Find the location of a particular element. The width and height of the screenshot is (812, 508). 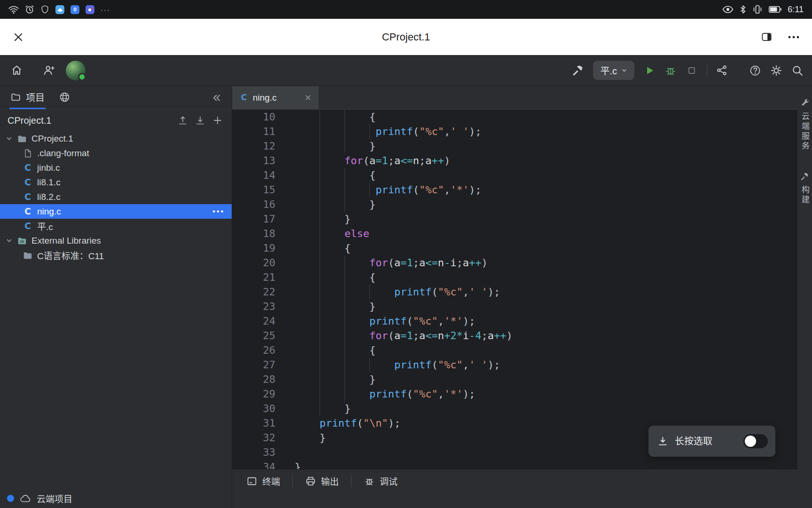

cloud-services-button: 云端服务 is located at coordinates (804, 125).